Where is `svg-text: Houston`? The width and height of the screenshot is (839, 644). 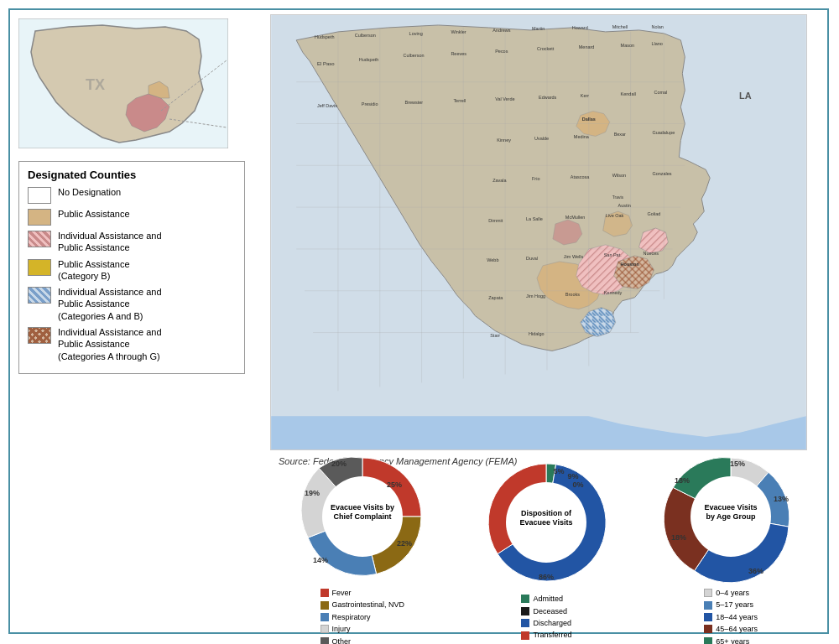 svg-text: Houston is located at coordinates (630, 264).